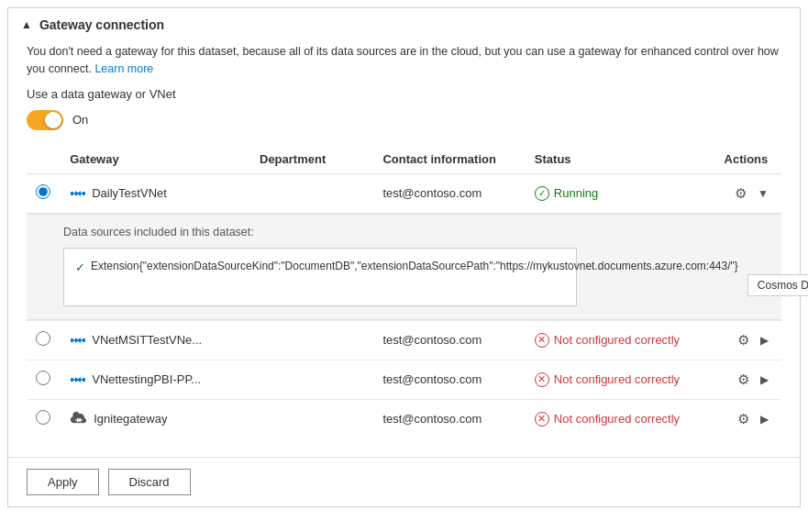 Image resolution: width=808 pixels, height=532 pixels. Describe the element at coordinates (43, 192) in the screenshot. I see `row-radio-daily` at that location.